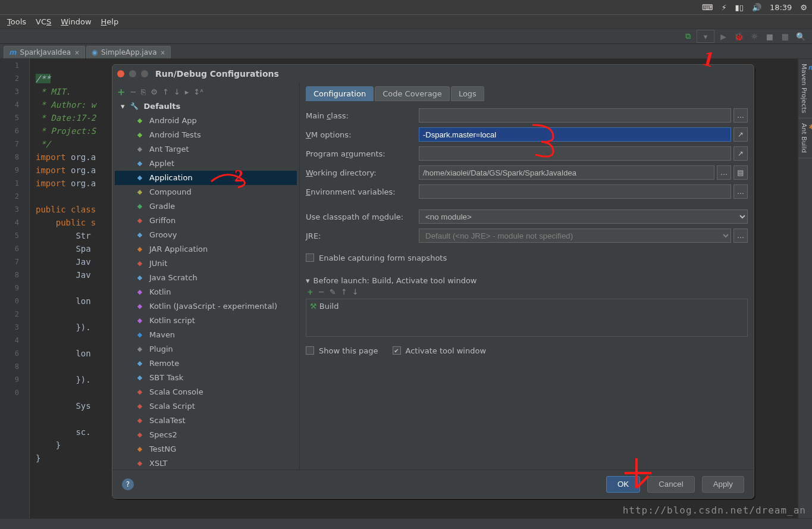 This screenshot has width=812, height=529. Describe the element at coordinates (575, 192) in the screenshot. I see `env-vars-input` at that location.